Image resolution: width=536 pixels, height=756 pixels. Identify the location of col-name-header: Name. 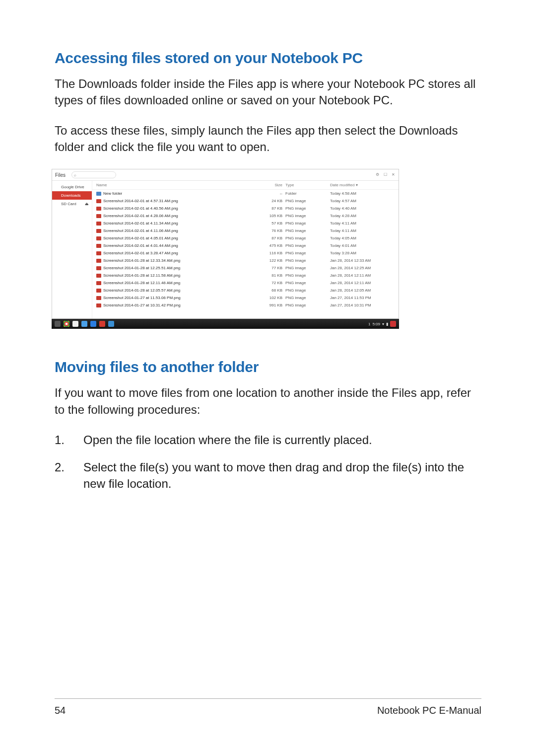
(175, 185).